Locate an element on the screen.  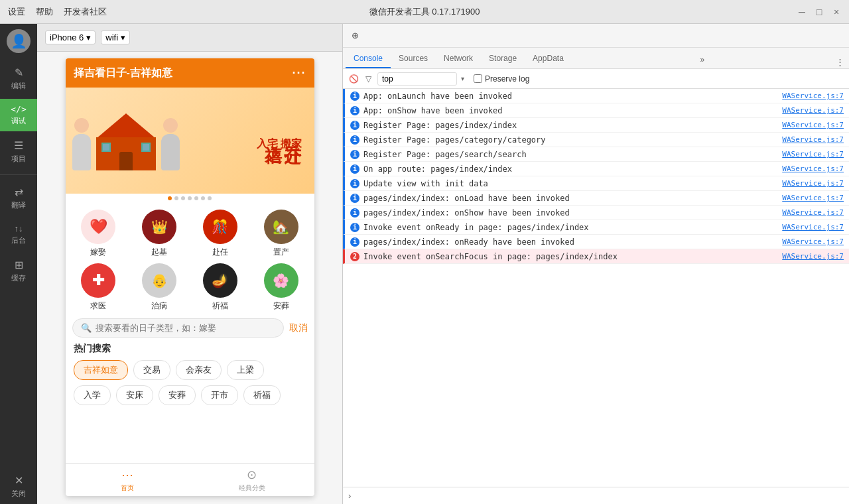
edit-icon: ✎ is located at coordinates (19, 73).